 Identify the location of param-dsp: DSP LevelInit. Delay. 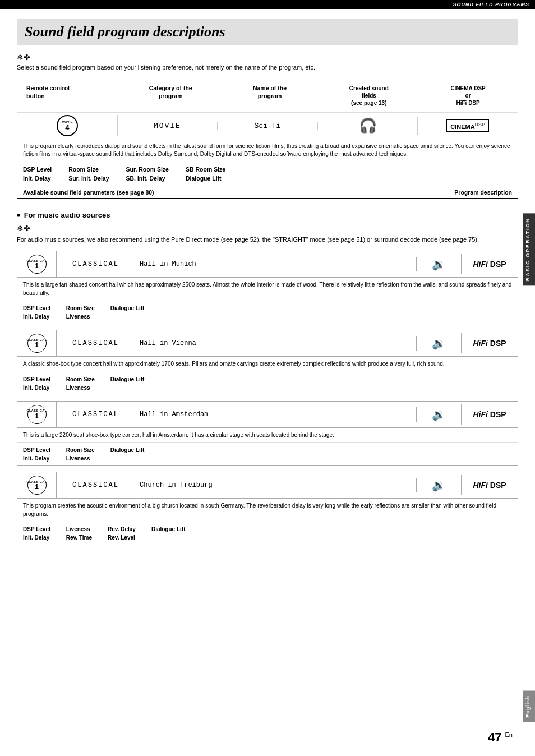
(37, 312).